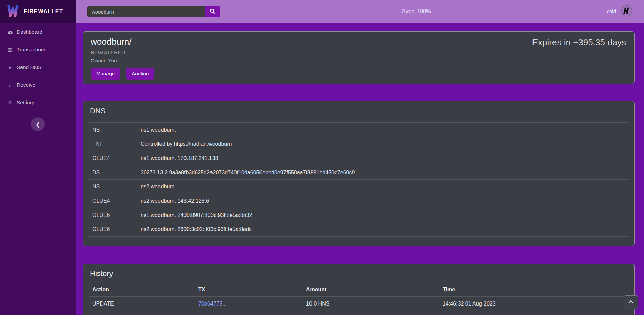  Describe the element at coordinates (360, 12) in the screenshot. I see `topbar: Sync: 100% cold` at that location.